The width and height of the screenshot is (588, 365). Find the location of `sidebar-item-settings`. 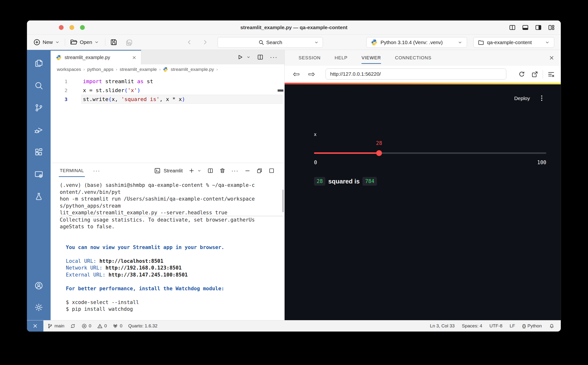

sidebar-item-settings is located at coordinates (39, 307).